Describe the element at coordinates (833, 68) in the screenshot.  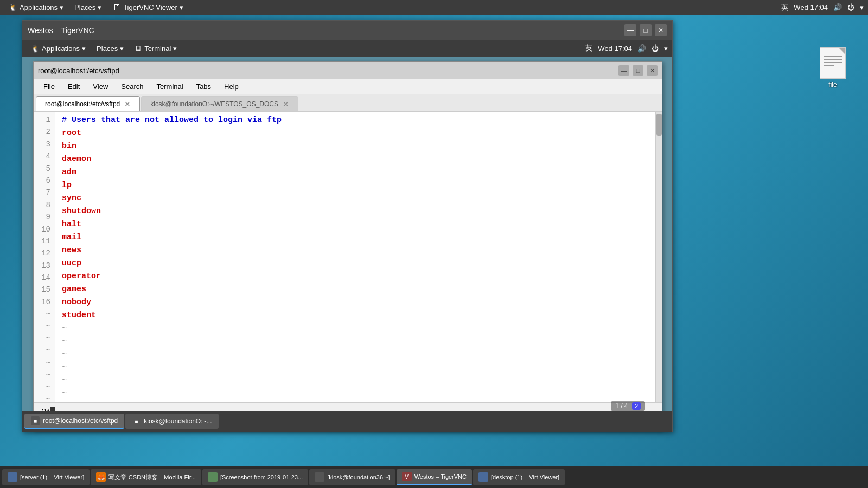
I see `desktop-file-icon: file` at that location.